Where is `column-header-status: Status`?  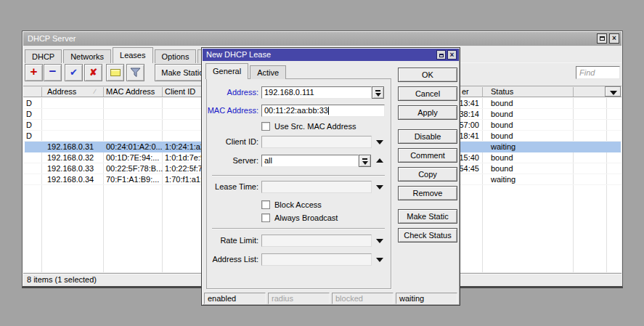
column-header-status: Status is located at coordinates (502, 91).